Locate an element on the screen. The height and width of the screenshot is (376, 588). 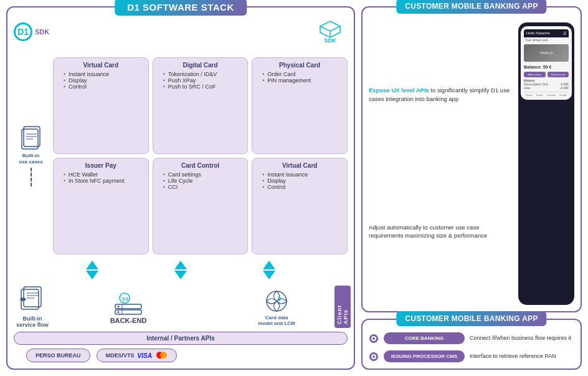
list-item: Push XPay is located at coordinates (203, 80).